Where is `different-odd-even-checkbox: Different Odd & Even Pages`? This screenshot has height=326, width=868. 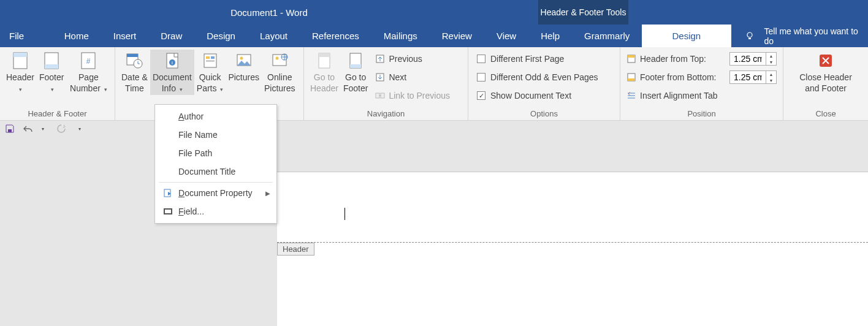 different-odd-even-checkbox: Different Odd & Even Pages is located at coordinates (544, 77).